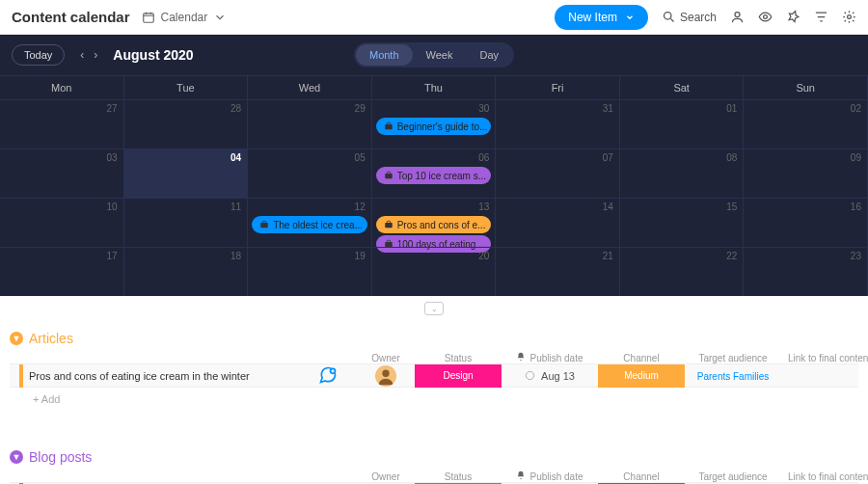 The width and height of the screenshot is (868, 484). I want to click on event-title: The oldest ice crea..., so click(318, 226).